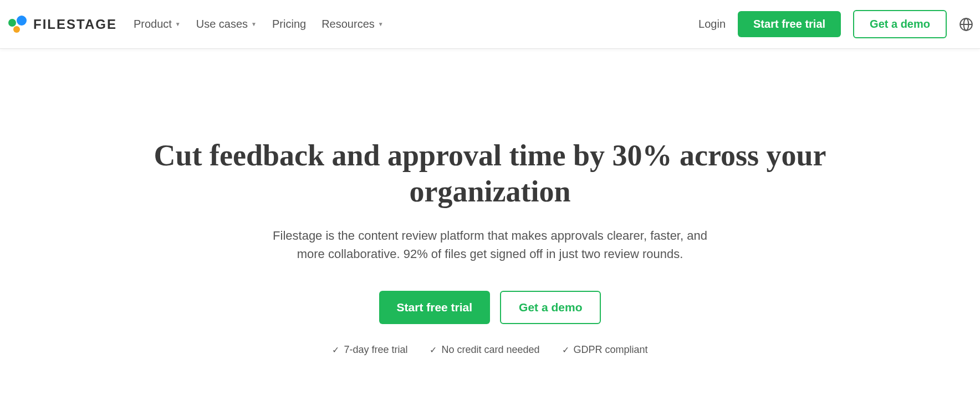  Describe the element at coordinates (222, 24) in the screenshot. I see `nav-label: Use cases` at that location.